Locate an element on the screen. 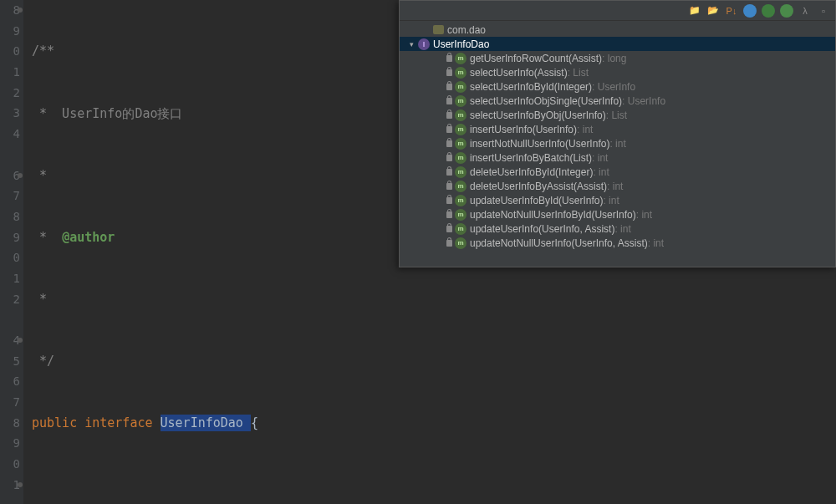  line-number is located at coordinates (10, 500).